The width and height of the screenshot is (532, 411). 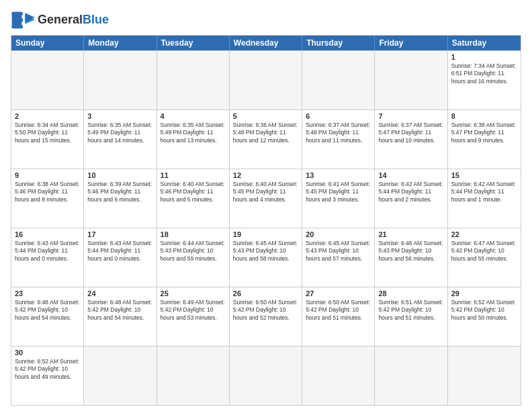 What do you see at coordinates (48, 199) in the screenshot?
I see `calendar-cell: 9Sunrise: 6:38 AM Sunset: 5:46 PM Daylig…` at bounding box center [48, 199].